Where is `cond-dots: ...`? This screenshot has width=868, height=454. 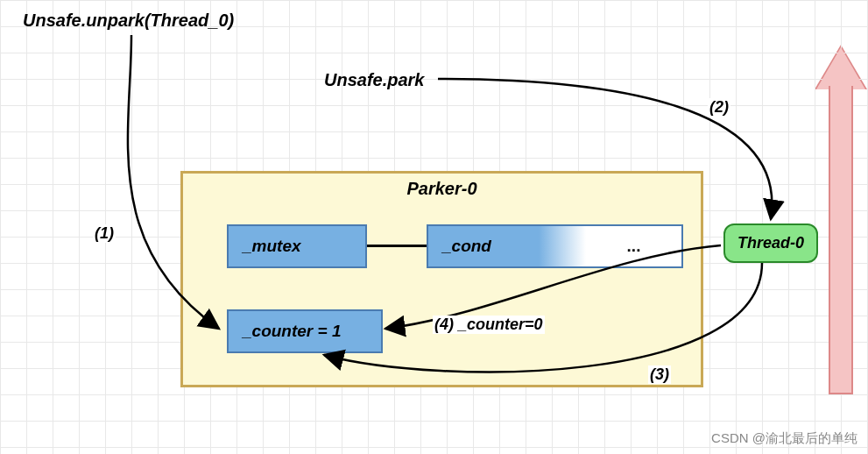
cond-dots: ... is located at coordinates (634, 246).